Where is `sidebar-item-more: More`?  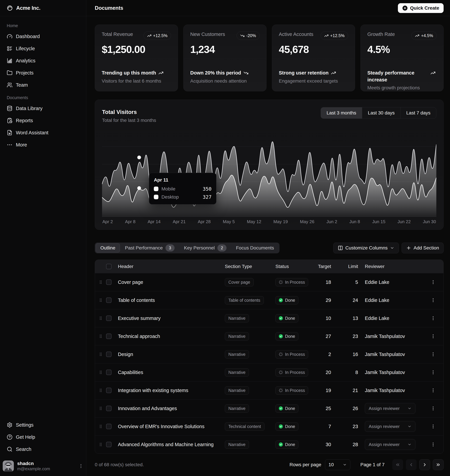 sidebar-item-more: More is located at coordinates (43, 145).